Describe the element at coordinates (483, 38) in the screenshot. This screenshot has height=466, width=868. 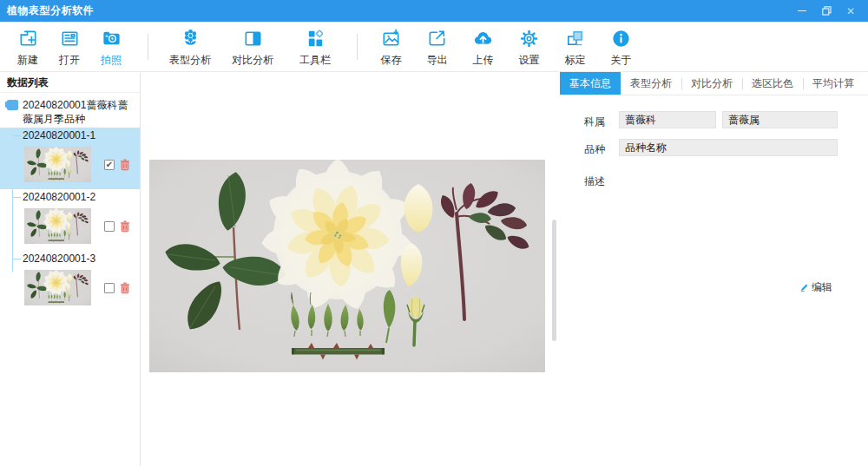
I see `upload-cloud-icon` at that location.